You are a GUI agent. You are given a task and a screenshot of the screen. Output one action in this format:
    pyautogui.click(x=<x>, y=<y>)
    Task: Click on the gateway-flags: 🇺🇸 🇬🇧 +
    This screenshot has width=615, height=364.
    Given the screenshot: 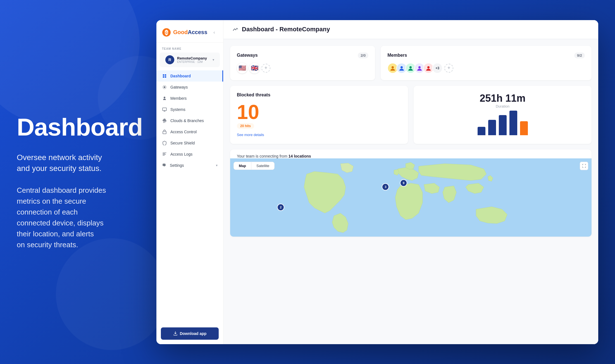 What is the action you would take?
    pyautogui.click(x=303, y=68)
    